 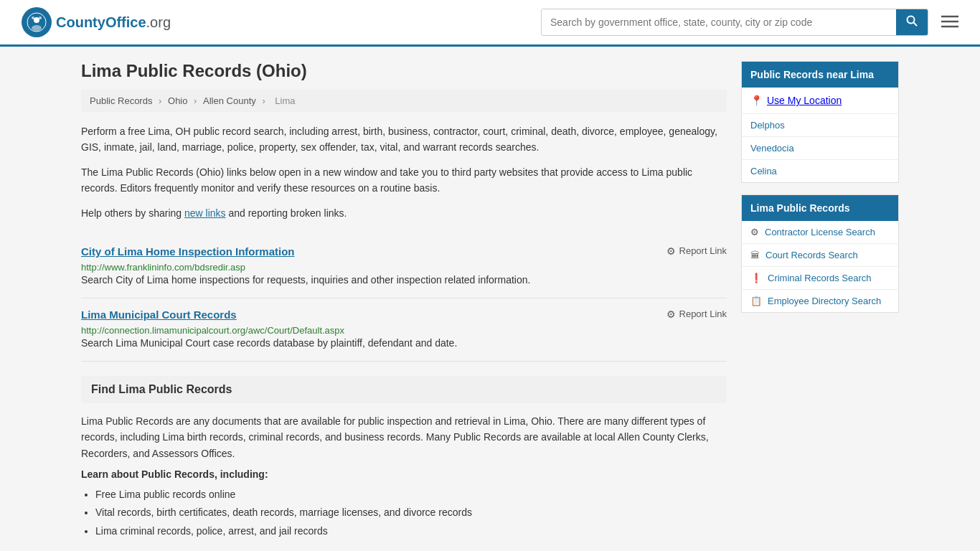 What do you see at coordinates (804, 100) in the screenshot?
I see `use-my-location-link: Use My Location` at bounding box center [804, 100].